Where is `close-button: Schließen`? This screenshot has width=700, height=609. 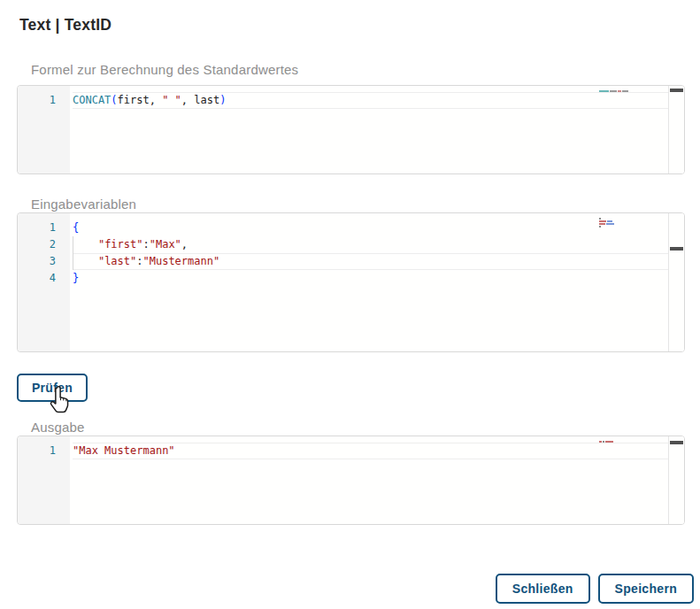 close-button: Schließen is located at coordinates (543, 589).